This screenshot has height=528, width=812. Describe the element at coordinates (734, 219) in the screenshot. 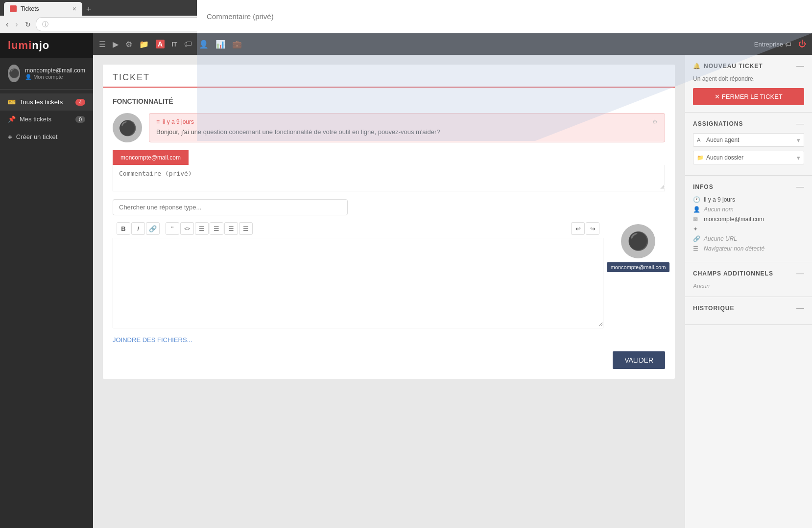

I see `info-email: moncompte@mail.com` at that location.